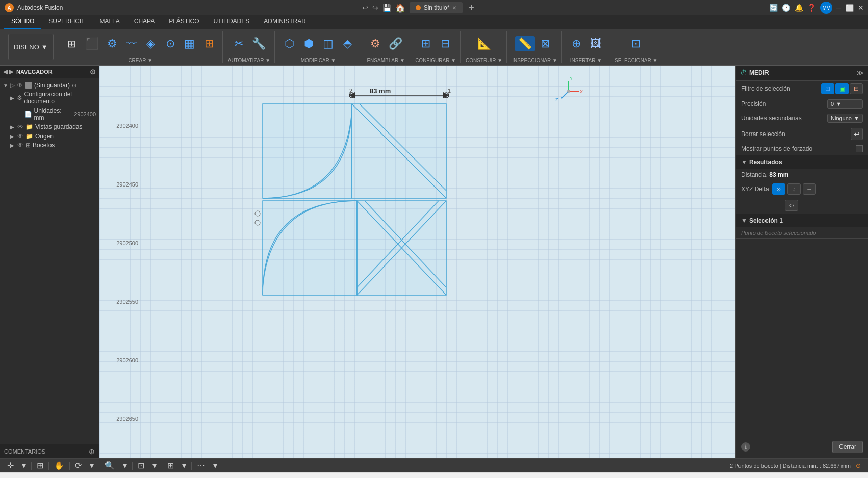  I want to click on xyz-btn-4: ⇔, so click(792, 205).